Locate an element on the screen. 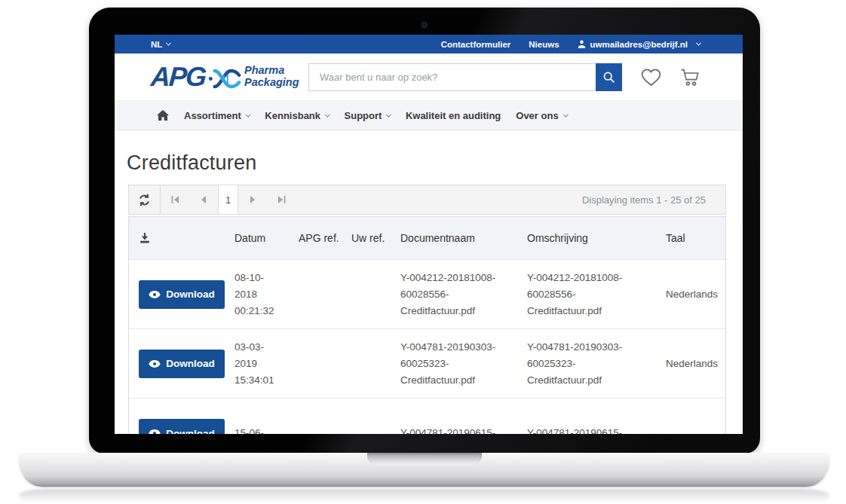 Image resolution: width=846 pixels, height=504 pixels. search-button is located at coordinates (609, 77).